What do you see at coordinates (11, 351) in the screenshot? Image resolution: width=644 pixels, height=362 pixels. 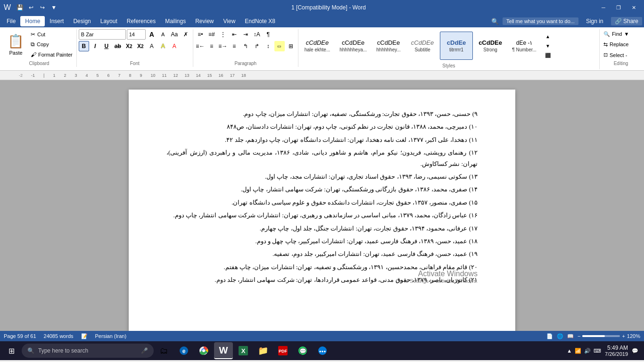 I see `start-button: ⊞` at bounding box center [11, 351].